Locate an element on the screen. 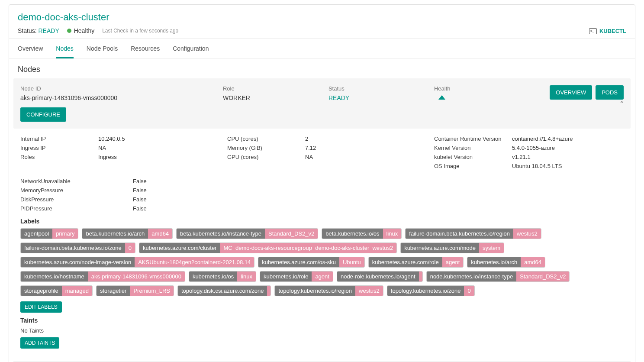 The image size is (644, 362). label-chip: beta.kubernetes.io/archamd64 is located at coordinates (127, 234).